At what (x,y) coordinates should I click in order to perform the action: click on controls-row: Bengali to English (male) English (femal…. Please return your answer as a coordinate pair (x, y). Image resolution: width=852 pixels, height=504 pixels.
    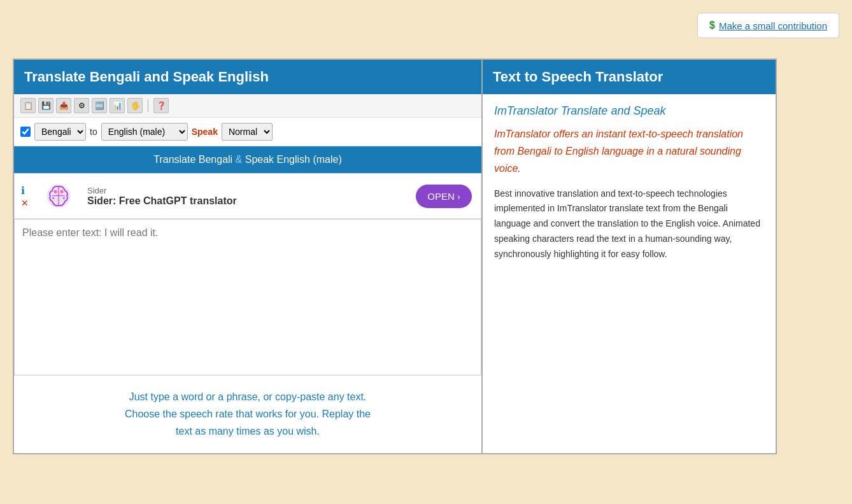
    Looking at the image, I should click on (248, 132).